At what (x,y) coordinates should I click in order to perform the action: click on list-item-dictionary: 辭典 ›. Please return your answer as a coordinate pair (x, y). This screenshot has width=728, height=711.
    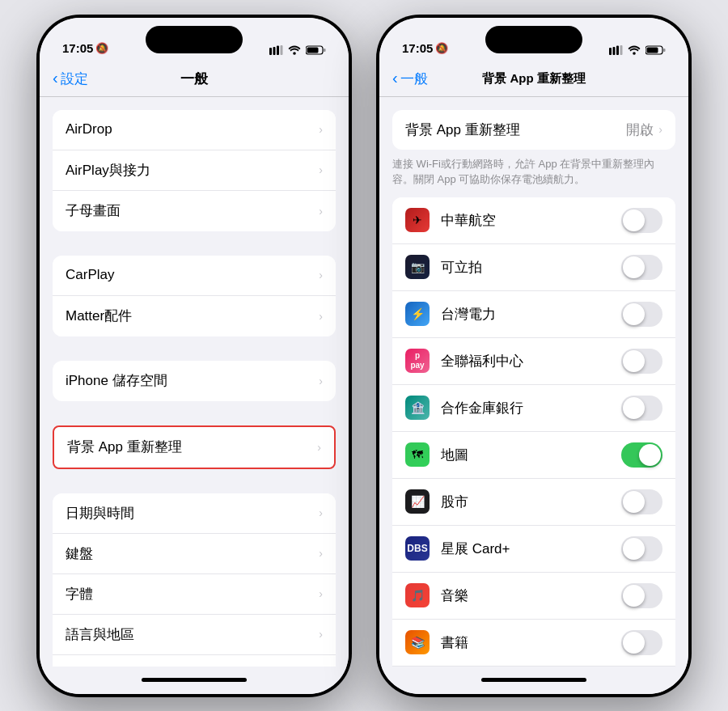
    Looking at the image, I should click on (194, 661).